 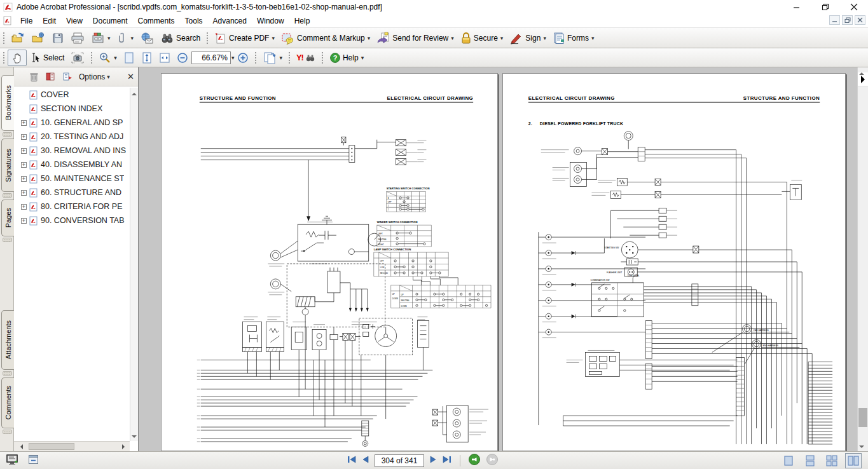 I want to click on organizer-button: ▾, so click(x=100, y=38).